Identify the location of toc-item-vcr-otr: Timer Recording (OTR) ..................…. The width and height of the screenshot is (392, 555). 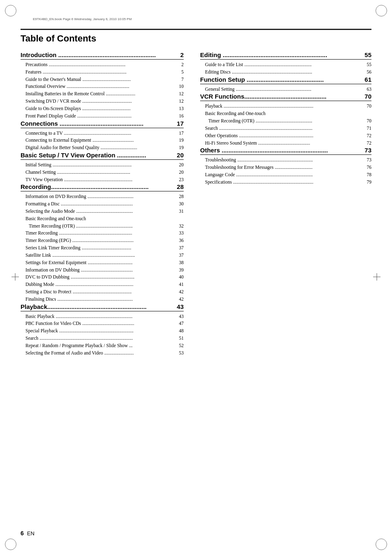
(286, 121).